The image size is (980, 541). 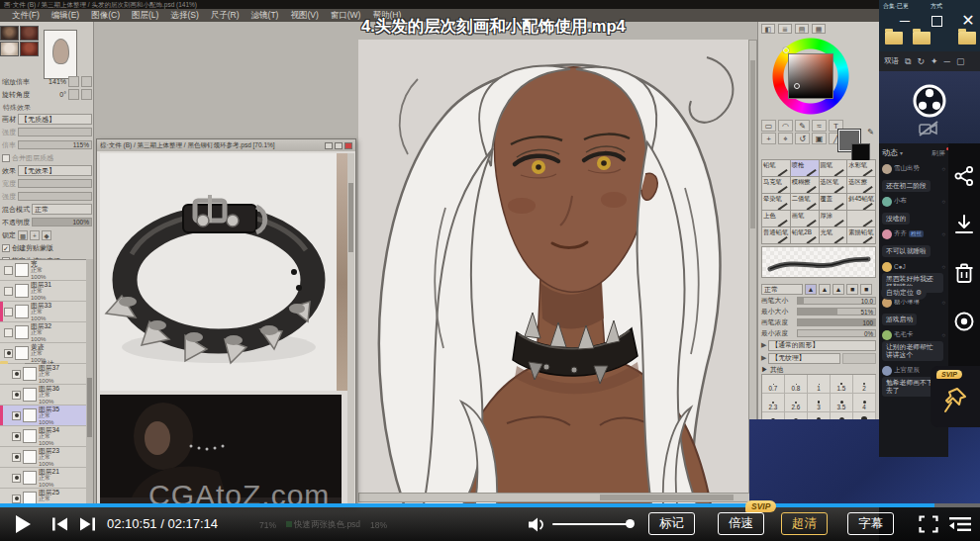 What do you see at coordinates (671, 524) in the screenshot?
I see `mark-button: 标记` at bounding box center [671, 524].